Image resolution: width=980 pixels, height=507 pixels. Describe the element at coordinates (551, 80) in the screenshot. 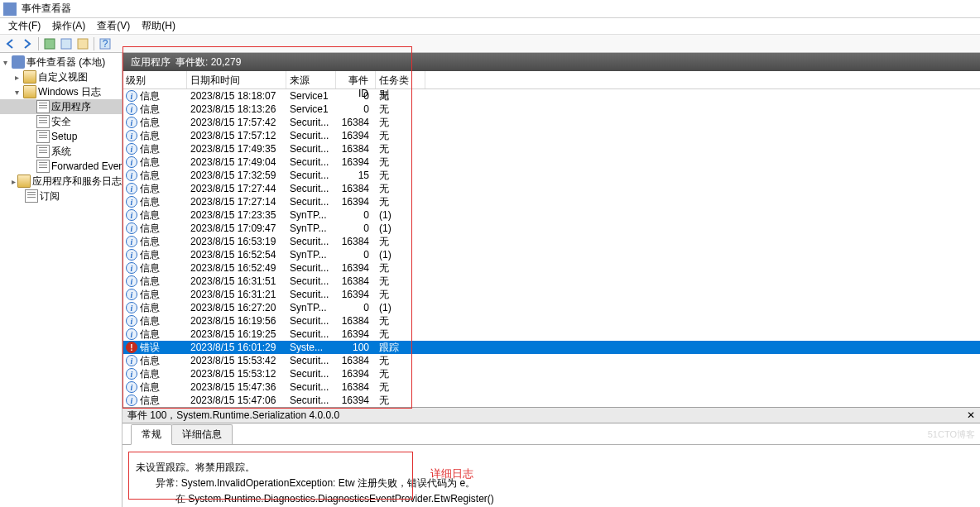

I see `column-headers: 级别 日期和时间 来源 事件 ID 任务类别` at that location.